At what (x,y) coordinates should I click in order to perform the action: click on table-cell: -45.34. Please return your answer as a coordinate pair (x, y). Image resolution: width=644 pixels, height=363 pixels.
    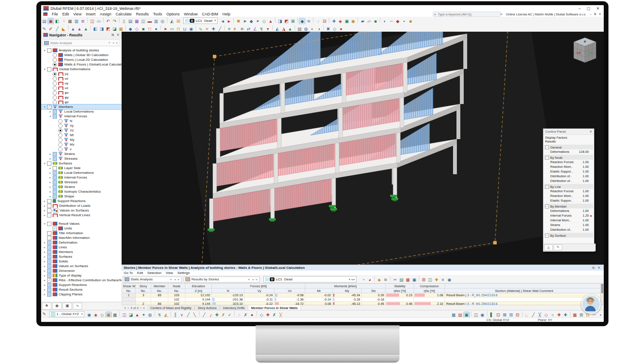
    Looking at the image, I should click on (347, 295).